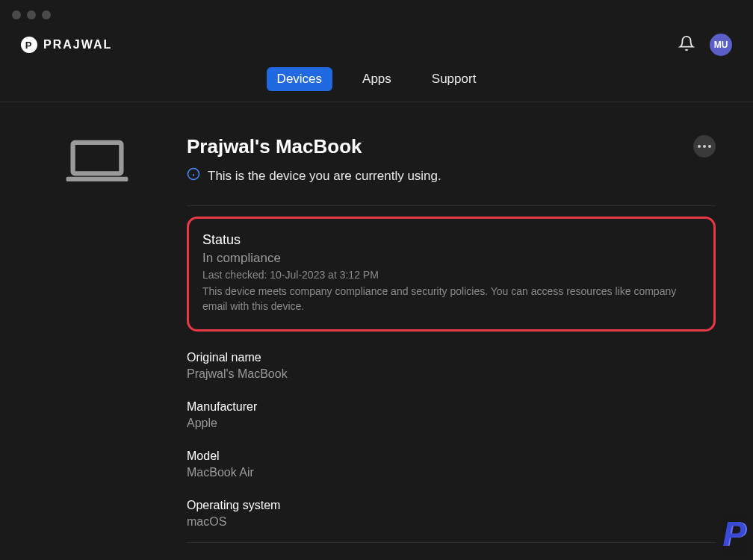 Image resolution: width=753 pixels, height=560 pixels. Describe the element at coordinates (451, 407) in the screenshot. I see `field-label: Manufacturer` at that location.